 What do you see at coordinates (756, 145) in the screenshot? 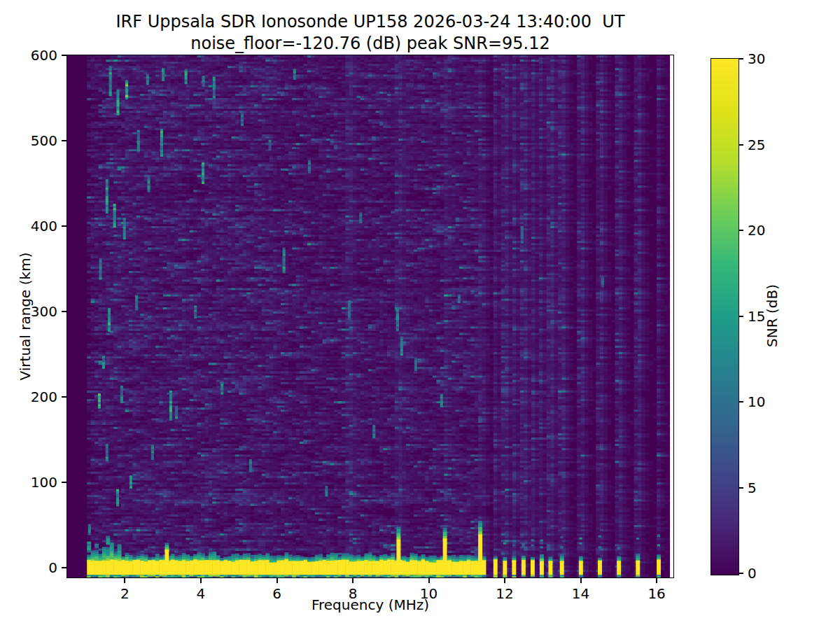
I see `colorbar-tick-label: 25` at bounding box center [756, 145].